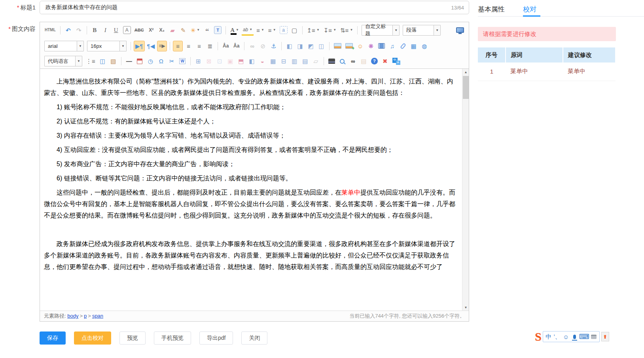 Image resolution: width=644 pixels, height=358 pixels. I want to click on translate-button, so click(396, 61).